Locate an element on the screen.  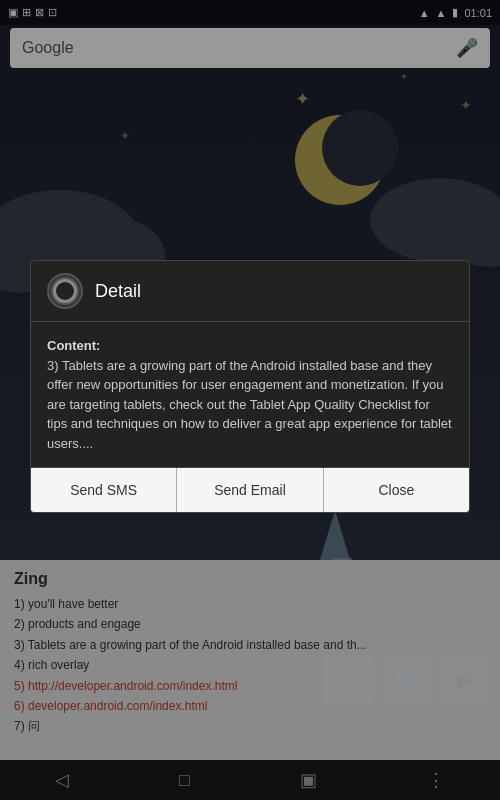
content-label: Content: is located at coordinates (74, 346).